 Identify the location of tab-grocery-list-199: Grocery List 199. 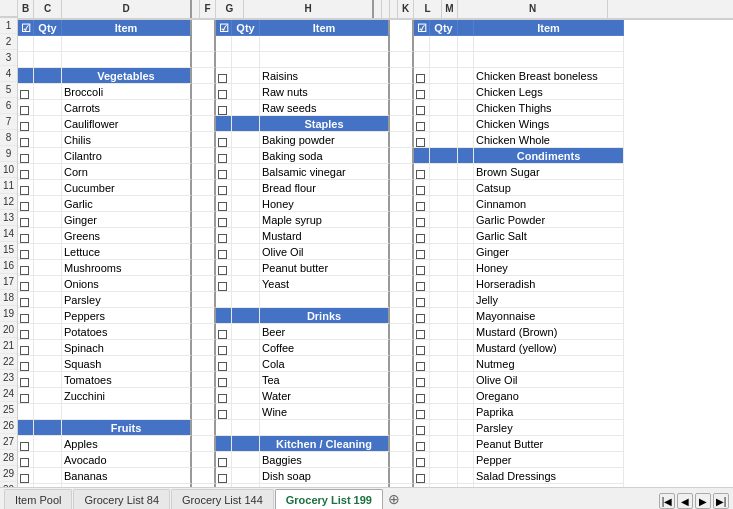
(329, 499).